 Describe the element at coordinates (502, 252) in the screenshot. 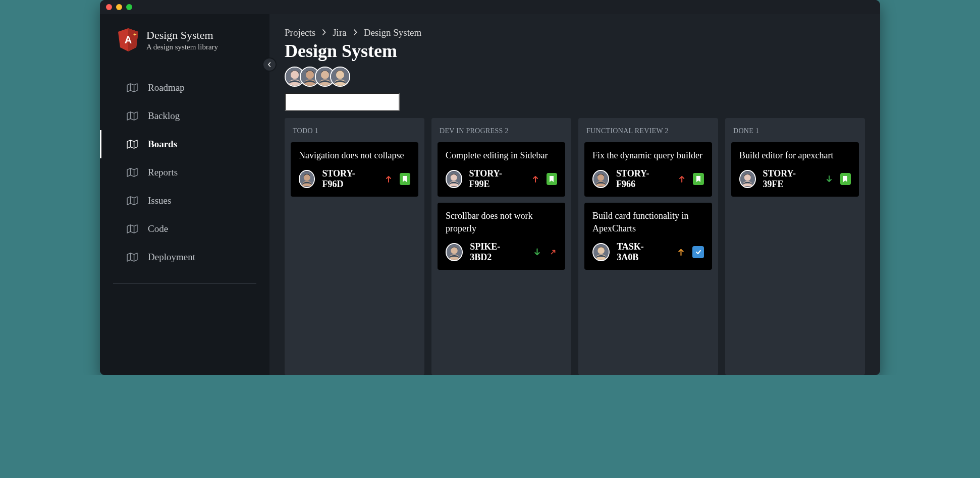

I see `card-footer: SPIKE-3BD2` at that location.